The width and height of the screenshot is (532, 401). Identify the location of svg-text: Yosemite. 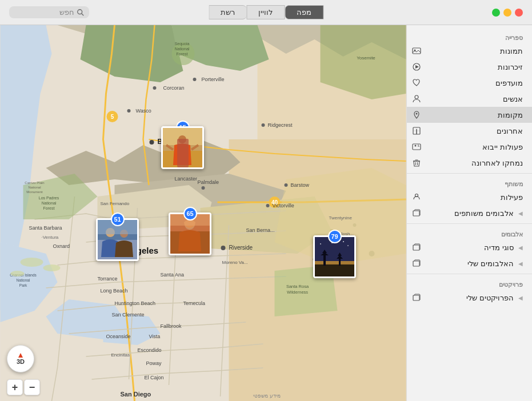
(366, 58).